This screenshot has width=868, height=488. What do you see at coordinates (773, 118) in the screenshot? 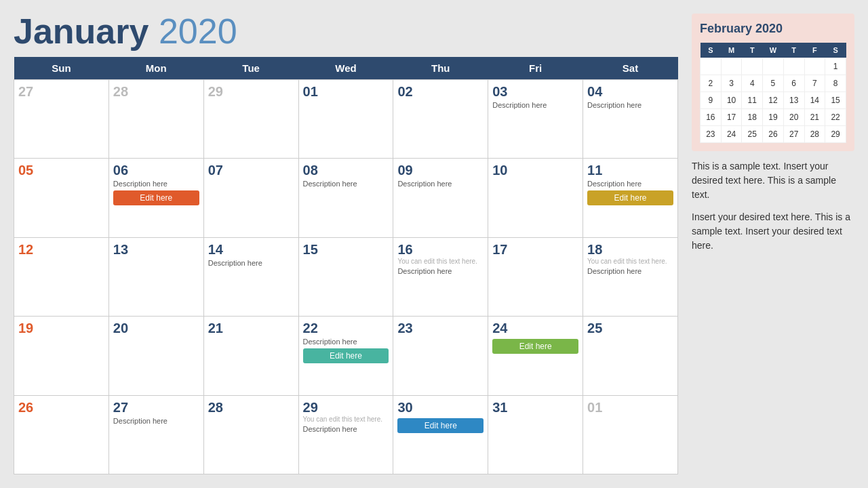
I see `mini-week-3: 16171819202122` at bounding box center [773, 118].